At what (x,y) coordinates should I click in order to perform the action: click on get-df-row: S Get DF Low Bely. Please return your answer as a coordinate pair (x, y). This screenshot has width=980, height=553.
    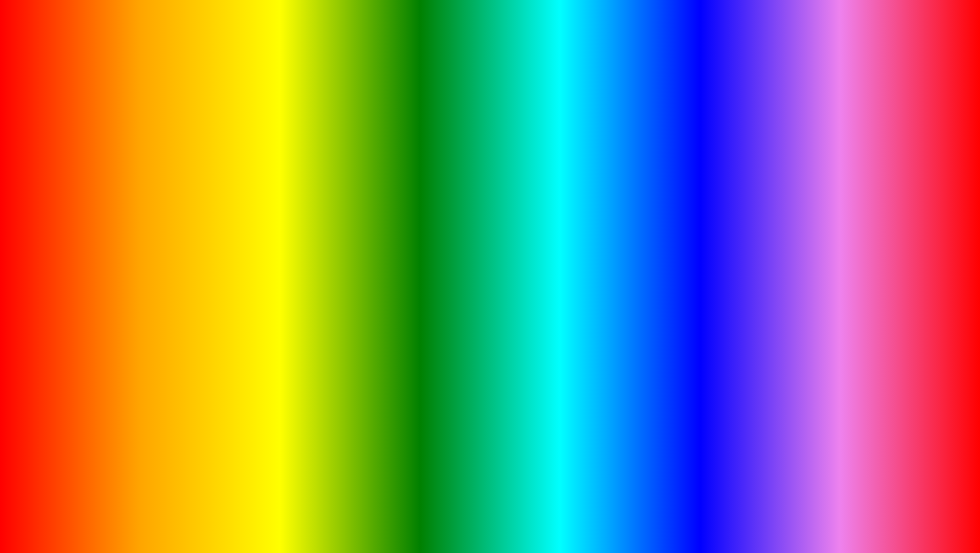
    Looking at the image, I should click on (825, 396).